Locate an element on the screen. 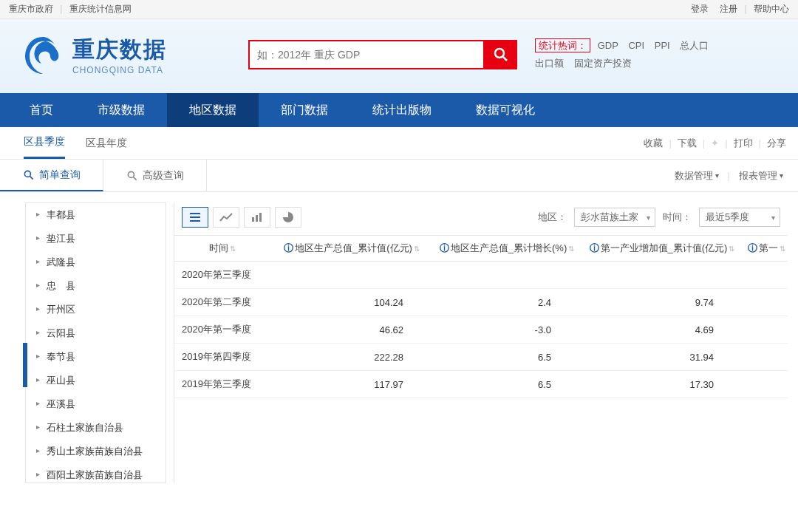  hot-invest: 固定资产投资 is located at coordinates (603, 64).